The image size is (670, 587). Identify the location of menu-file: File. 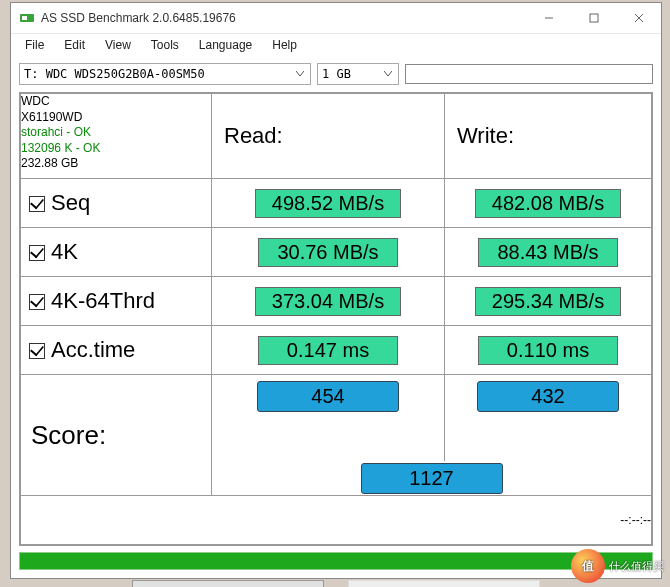
(34, 47).